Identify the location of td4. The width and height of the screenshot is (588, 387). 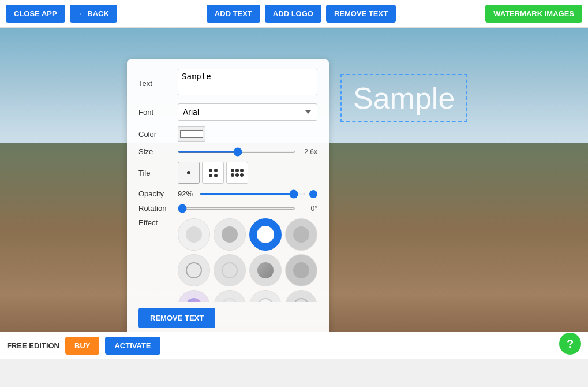
(216, 176).